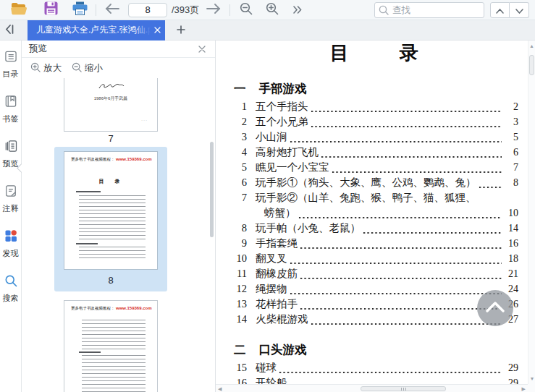 The height and width of the screenshot is (392, 535). What do you see at coordinates (111, 281) in the screenshot?
I see `thumbnail-page-label: 8` at bounding box center [111, 281].